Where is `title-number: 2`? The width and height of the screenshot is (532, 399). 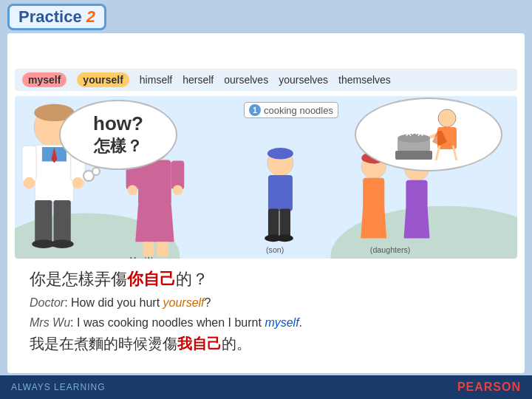
title-number: 2 is located at coordinates (91, 16).